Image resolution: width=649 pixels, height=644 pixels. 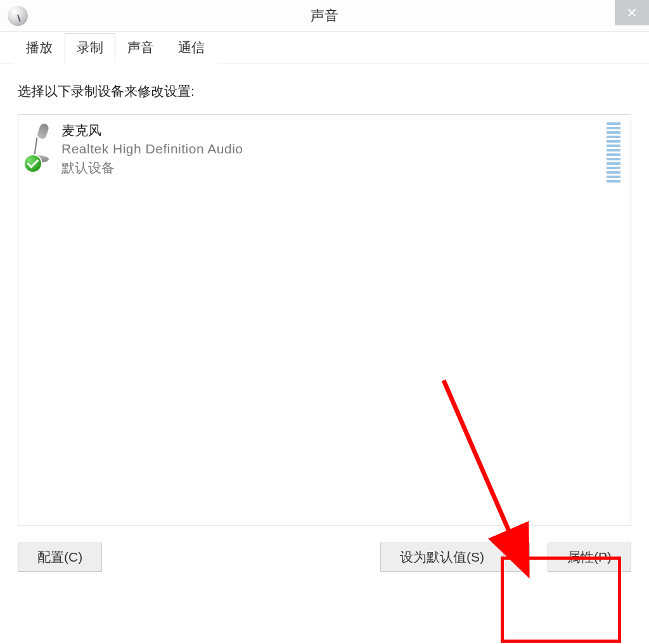 What do you see at coordinates (90, 48) in the screenshot?
I see `tab-recording: 录制` at bounding box center [90, 48].